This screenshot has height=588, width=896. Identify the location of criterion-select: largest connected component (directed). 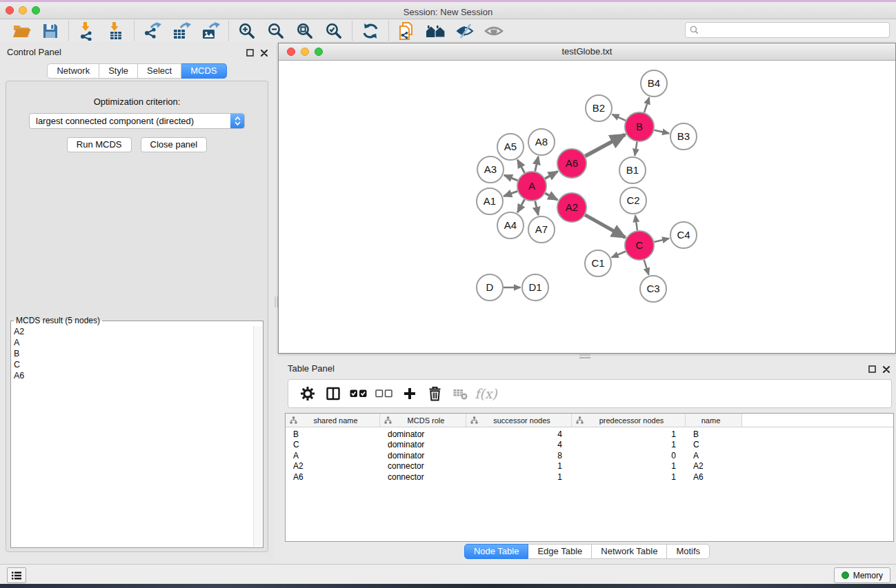
(137, 121).